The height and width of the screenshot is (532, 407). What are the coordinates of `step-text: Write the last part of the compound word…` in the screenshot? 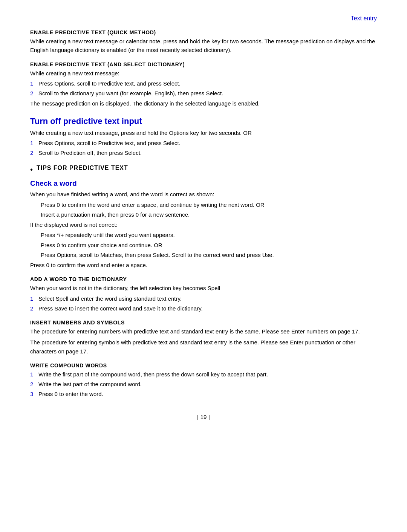 It's located at (90, 384).